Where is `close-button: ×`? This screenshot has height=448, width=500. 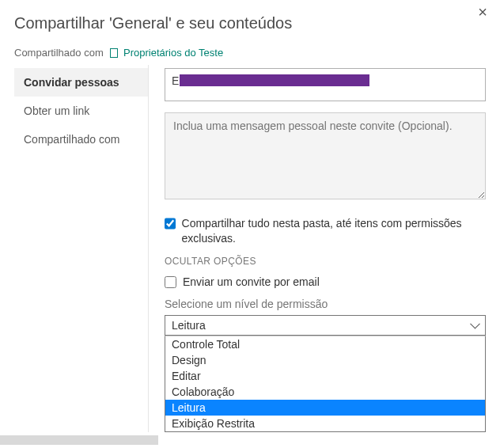
close-button: × is located at coordinates (483, 12).